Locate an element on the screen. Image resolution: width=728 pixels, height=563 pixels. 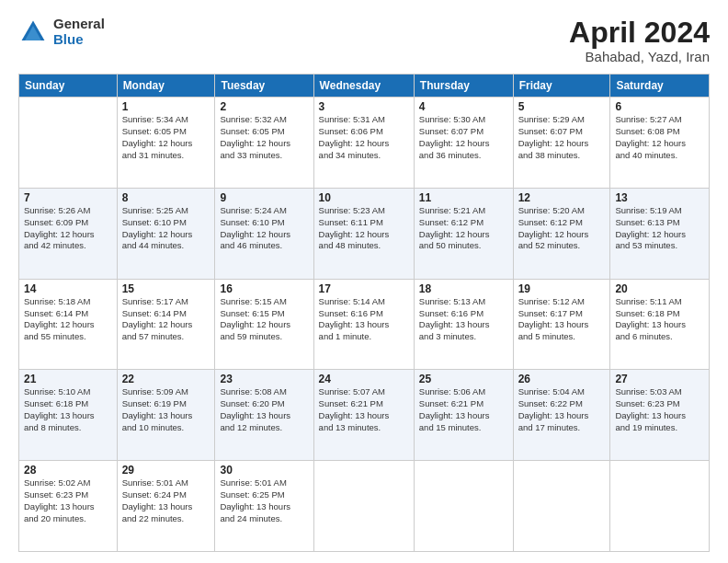
day-info: Sunrise: 5:29 AM Sunset: 6:07 PM Dayligh… is located at coordinates (563, 138).